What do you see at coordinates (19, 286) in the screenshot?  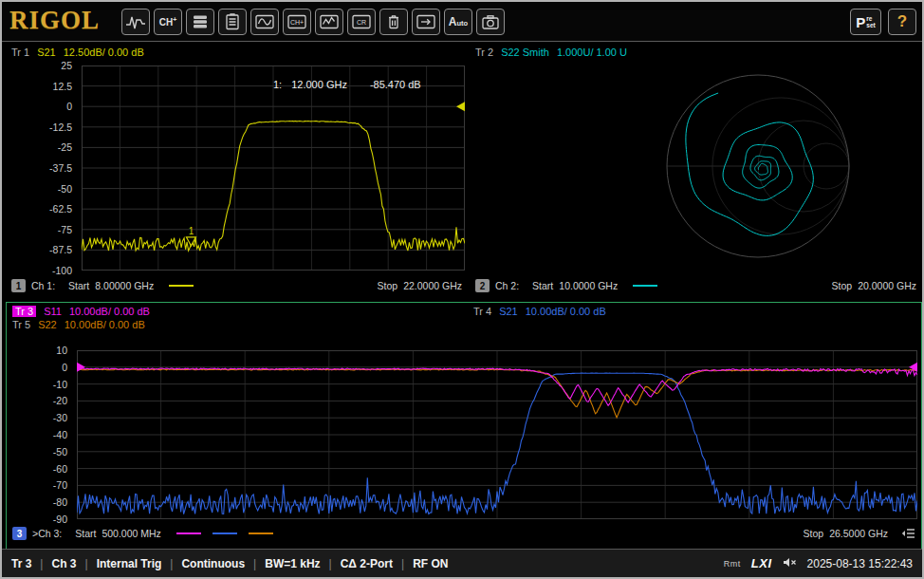 I see `channel-1-badge: 1` at bounding box center [19, 286].